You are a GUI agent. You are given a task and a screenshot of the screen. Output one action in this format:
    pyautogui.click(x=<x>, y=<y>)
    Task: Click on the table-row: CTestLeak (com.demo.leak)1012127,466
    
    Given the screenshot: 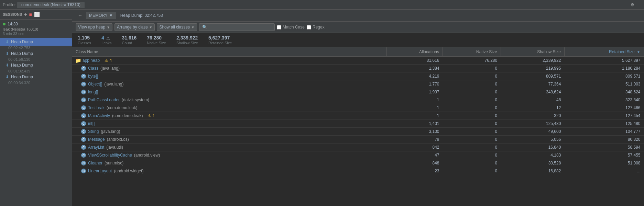 What is the action you would take?
    pyautogui.click(x=358, y=108)
    